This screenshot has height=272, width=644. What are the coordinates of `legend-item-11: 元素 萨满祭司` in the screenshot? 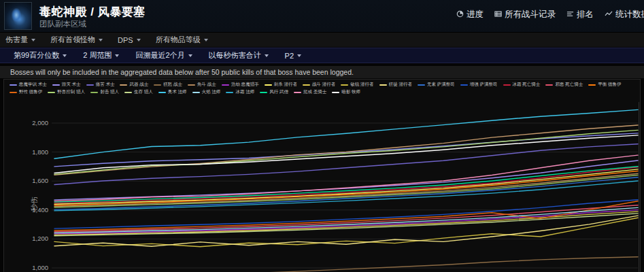 It's located at (437, 84).